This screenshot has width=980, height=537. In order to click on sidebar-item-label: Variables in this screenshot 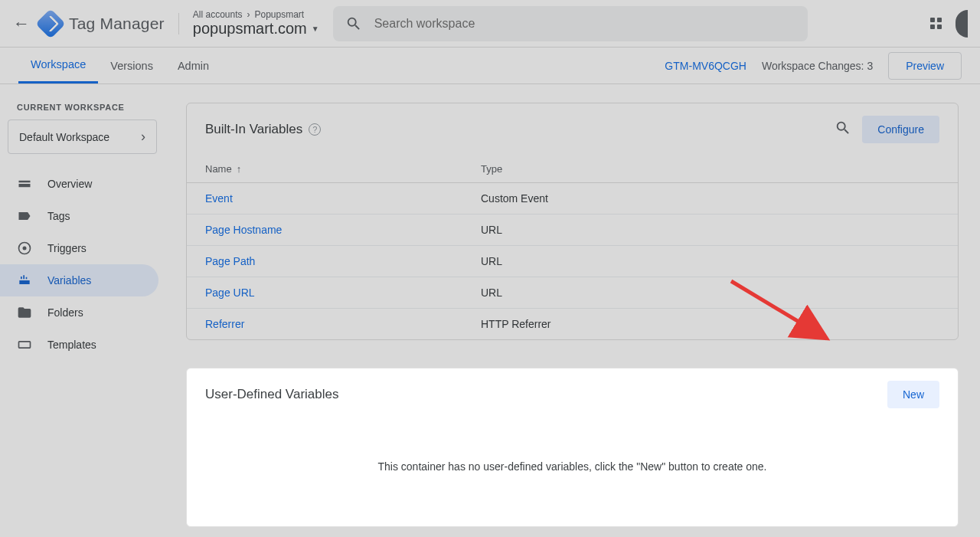, I will do `click(69, 280)`.